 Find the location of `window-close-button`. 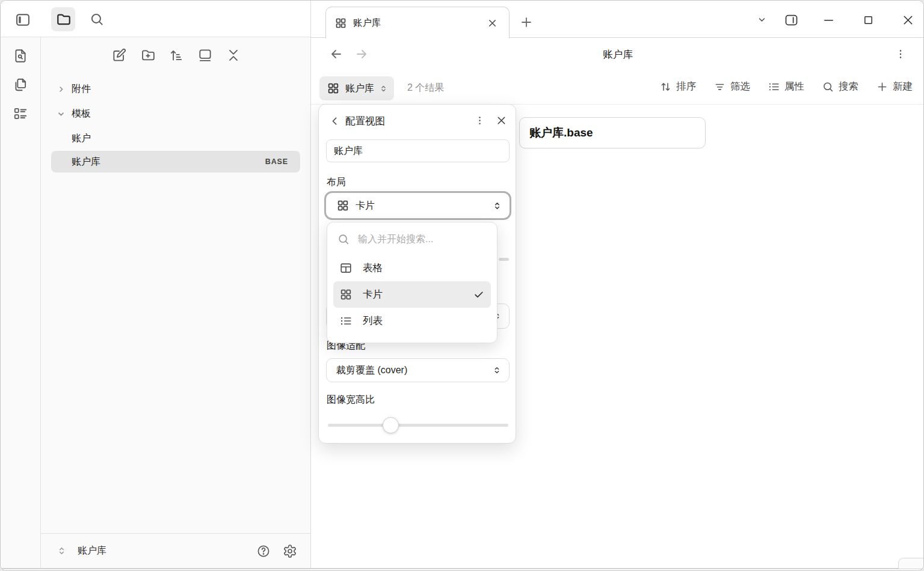

window-close-button is located at coordinates (908, 20).